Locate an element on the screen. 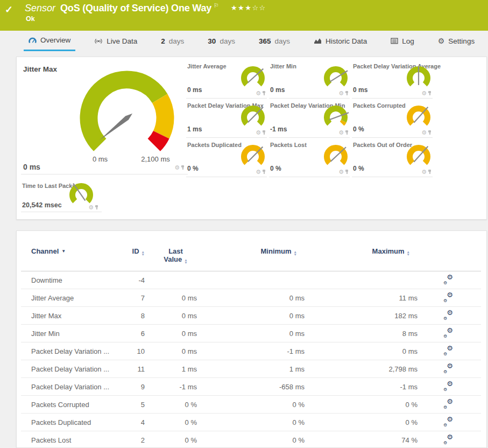 This screenshot has width=488, height=448. max-cell: 74 % is located at coordinates (361, 439).